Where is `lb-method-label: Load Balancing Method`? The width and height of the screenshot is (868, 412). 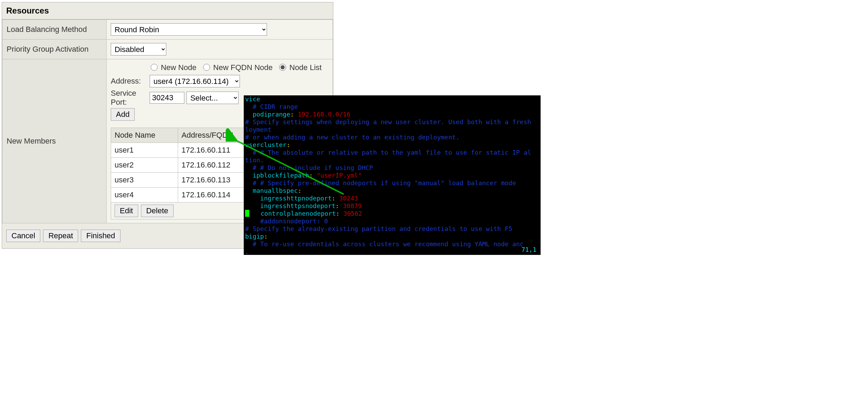 lb-method-label: Load Balancing Method is located at coordinates (55, 30).